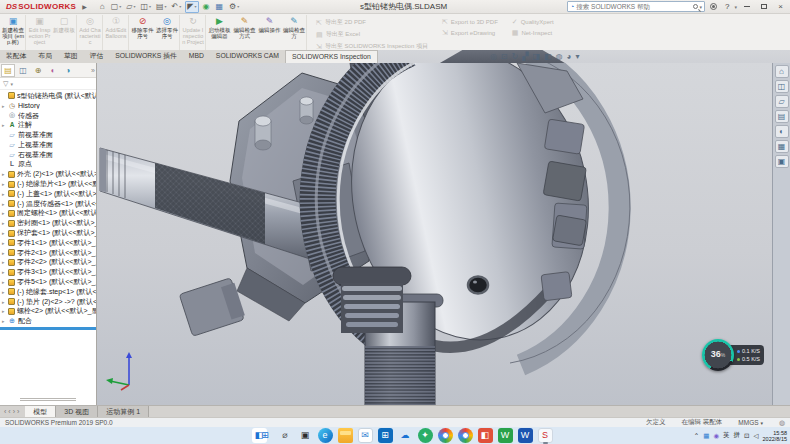  What do you see at coordinates (84, 6) in the screenshot?
I see `brand-expand-icon: ▶` at bounding box center [84, 6].